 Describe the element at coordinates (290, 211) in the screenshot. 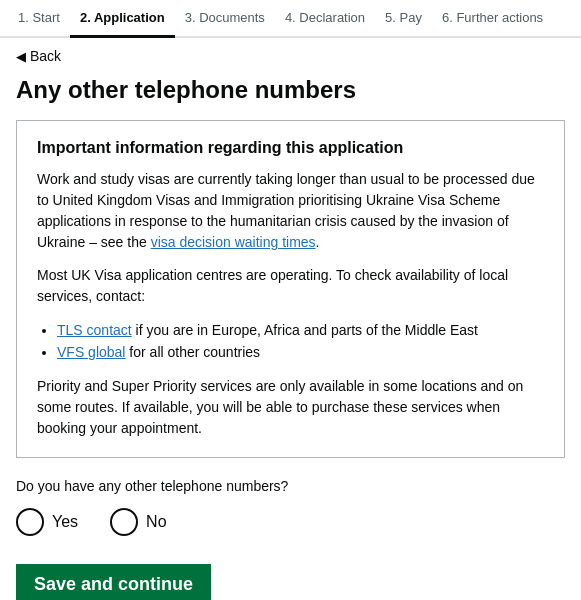

I see `info-paragraph-1: Work and study visas are currently takin…` at that location.